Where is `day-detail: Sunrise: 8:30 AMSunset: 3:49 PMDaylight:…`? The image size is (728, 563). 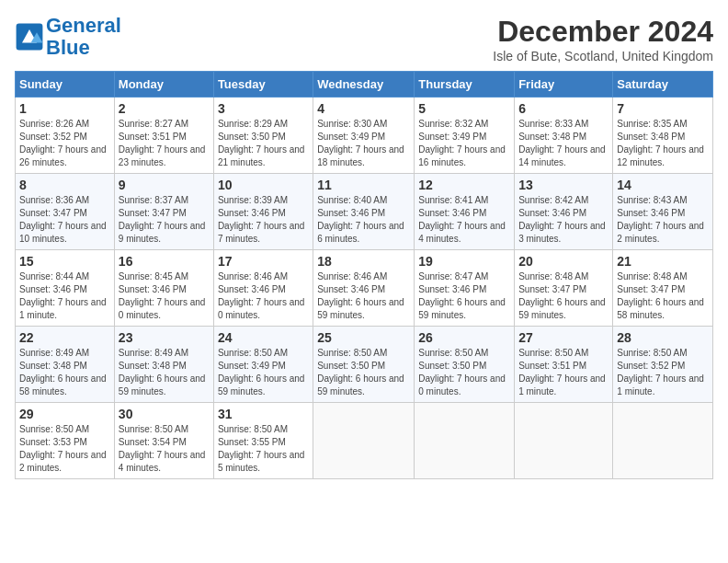 day-detail: Sunrise: 8:30 AMSunset: 3:49 PMDaylight:… is located at coordinates (360, 144).